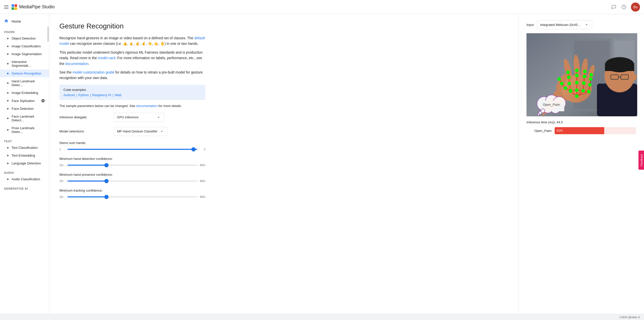 The image size is (644, 320). What do you see at coordinates (25, 118) in the screenshot?
I see `sidebar-item-face-landmark: Face Landmark Detect...` at bounding box center [25, 118].